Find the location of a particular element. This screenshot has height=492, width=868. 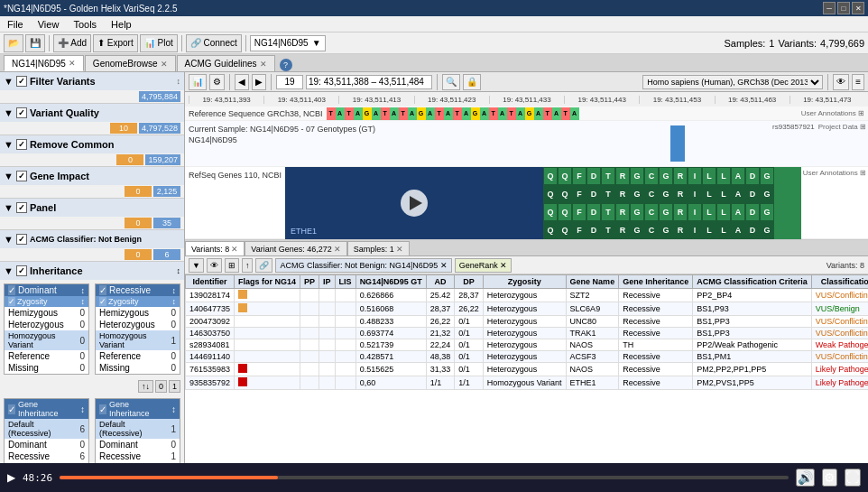

gir-rec-row: Recessive 1 is located at coordinates (137, 457).